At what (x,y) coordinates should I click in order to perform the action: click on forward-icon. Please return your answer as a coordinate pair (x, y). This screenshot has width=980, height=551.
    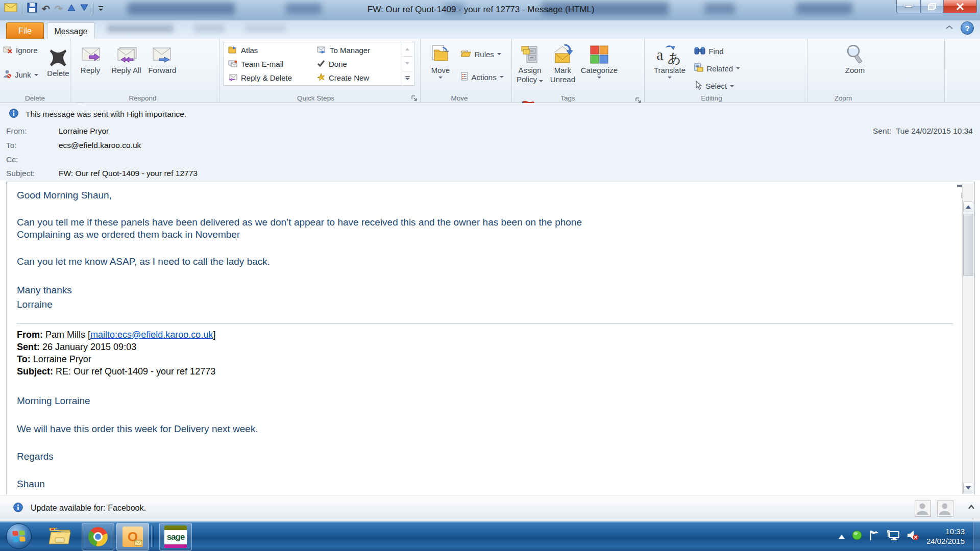
    Looking at the image, I should click on (162, 55).